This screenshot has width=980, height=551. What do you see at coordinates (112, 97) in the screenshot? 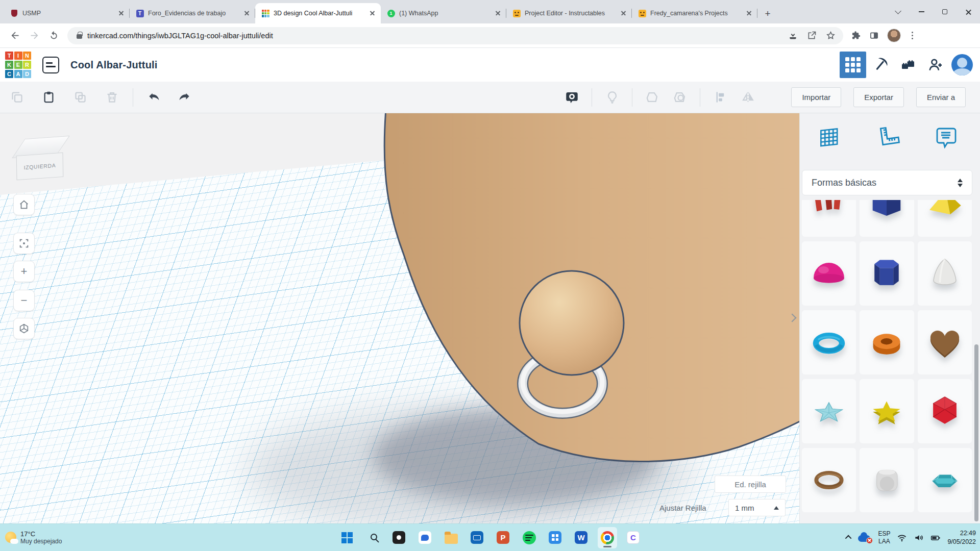
I see `delete-button` at bounding box center [112, 97].